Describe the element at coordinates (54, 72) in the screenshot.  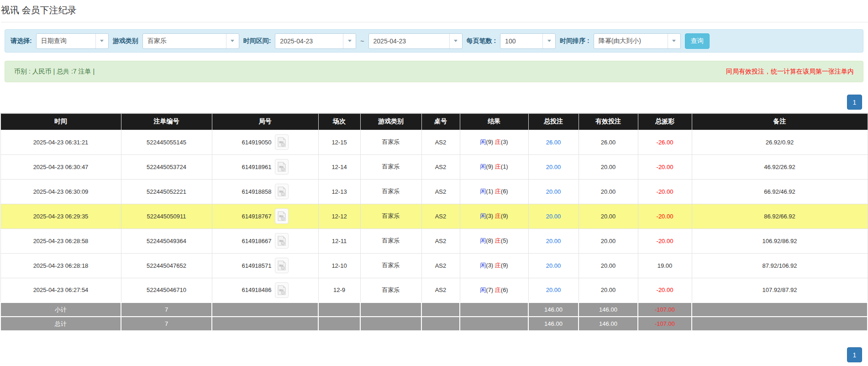
I see `currency-summary-text: 币别 : 人民币 | 总共 :7 注单 |` at that location.